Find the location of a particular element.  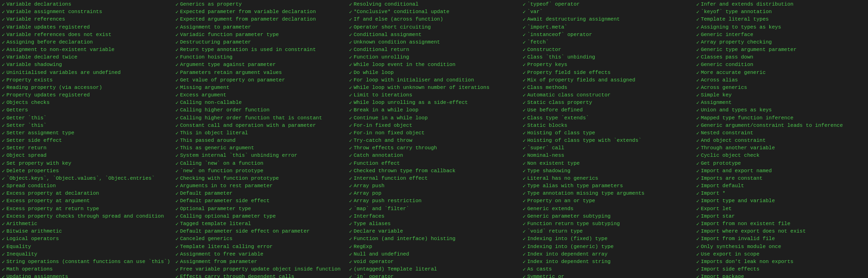

list-item: ✓Null and undefined is located at coordinates (434, 255).